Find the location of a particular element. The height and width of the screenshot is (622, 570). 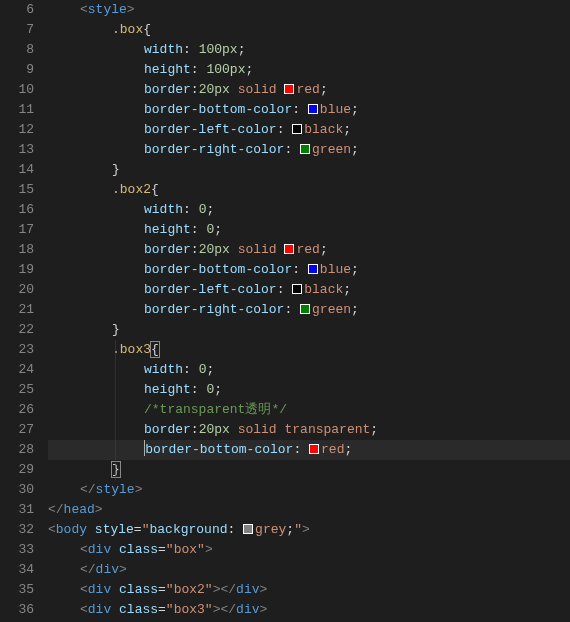

code-line: </head> is located at coordinates (309, 510).